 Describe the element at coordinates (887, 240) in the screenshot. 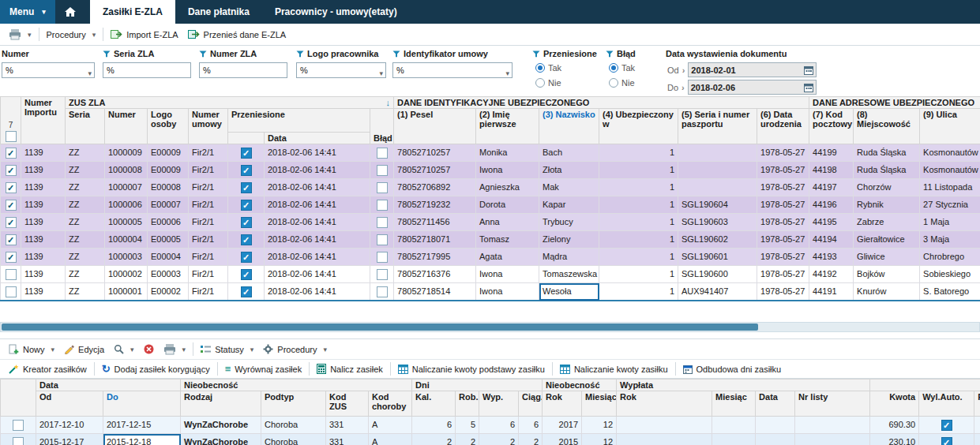

I see `cell-miejscowosc: Gierałtowice` at that location.